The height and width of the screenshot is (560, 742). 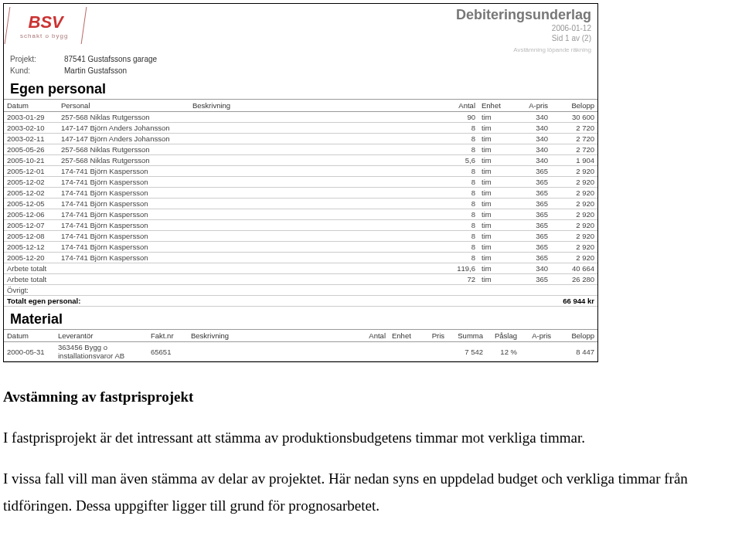 What do you see at coordinates (46, 22) in the screenshot?
I see `logo-text: BSV` at bounding box center [46, 22].